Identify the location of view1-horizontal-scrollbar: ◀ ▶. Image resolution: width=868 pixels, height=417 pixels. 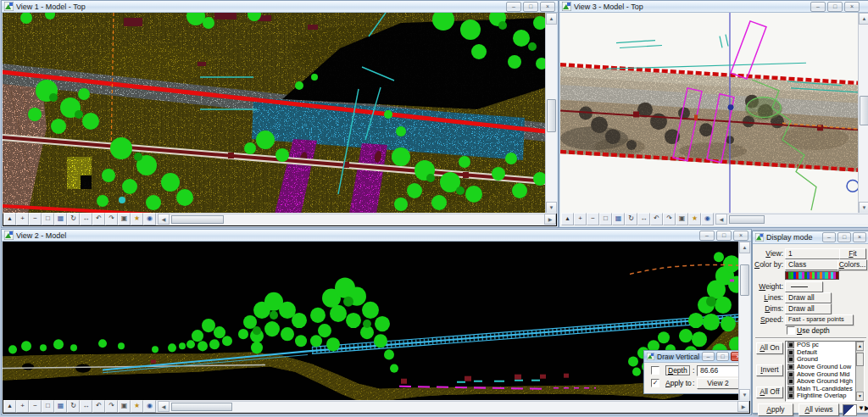
(357, 219).